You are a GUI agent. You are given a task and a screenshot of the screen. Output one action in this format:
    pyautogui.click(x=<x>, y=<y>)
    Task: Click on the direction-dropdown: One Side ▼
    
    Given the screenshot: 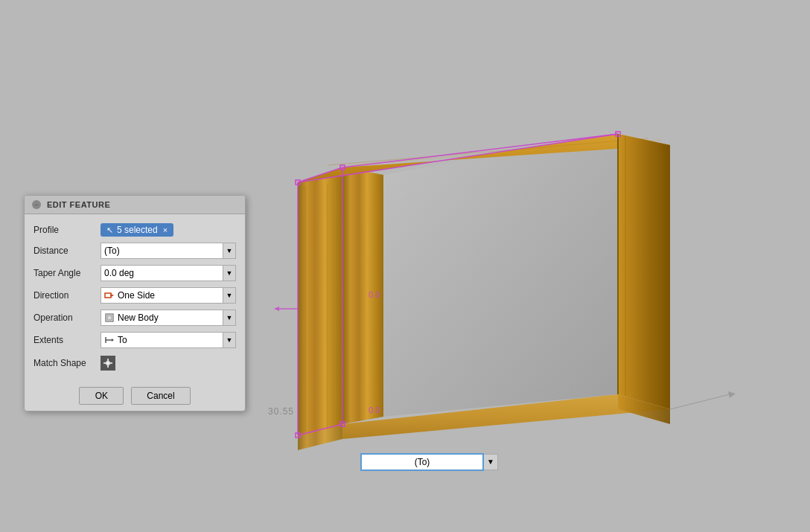 What is the action you would take?
    pyautogui.click(x=168, y=295)
    